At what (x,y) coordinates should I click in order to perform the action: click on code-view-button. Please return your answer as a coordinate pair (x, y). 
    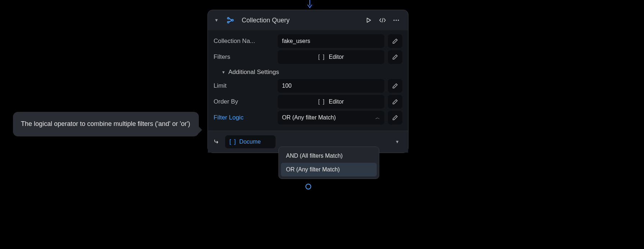
    Looking at the image, I should click on (383, 20).